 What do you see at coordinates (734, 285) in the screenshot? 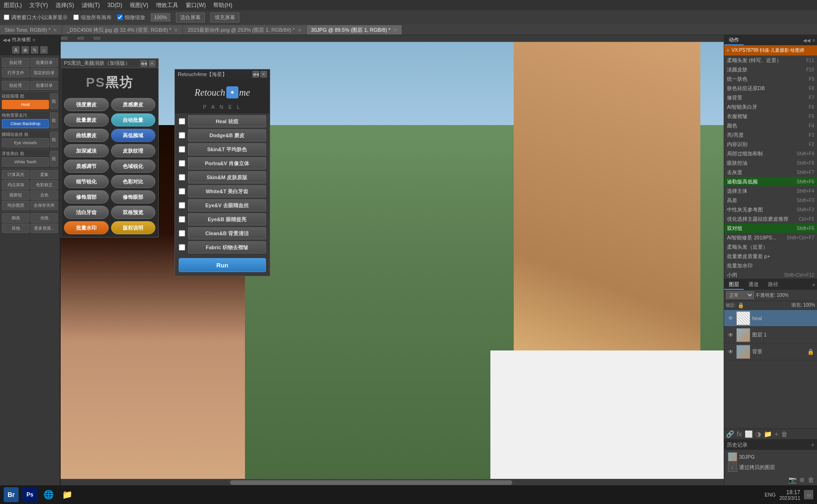
I see `tab-layers: 图层` at bounding box center [734, 285].